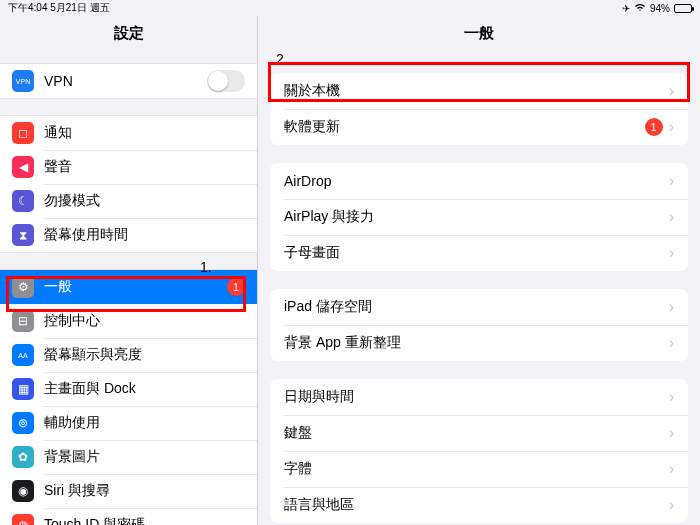  What do you see at coordinates (23, 201) in the screenshot?
I see `dnd-icon: ☾` at bounding box center [23, 201].